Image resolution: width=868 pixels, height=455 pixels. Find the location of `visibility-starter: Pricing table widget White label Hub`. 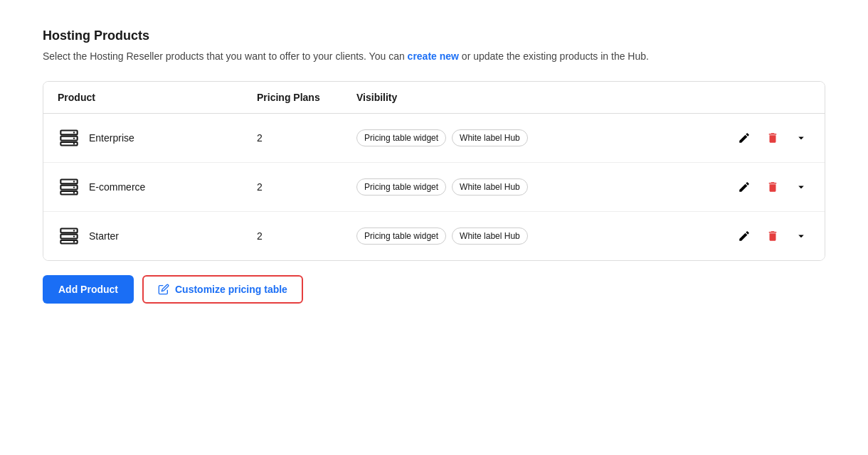

visibility-starter: Pricing table widget White label Hub is located at coordinates (541, 236).